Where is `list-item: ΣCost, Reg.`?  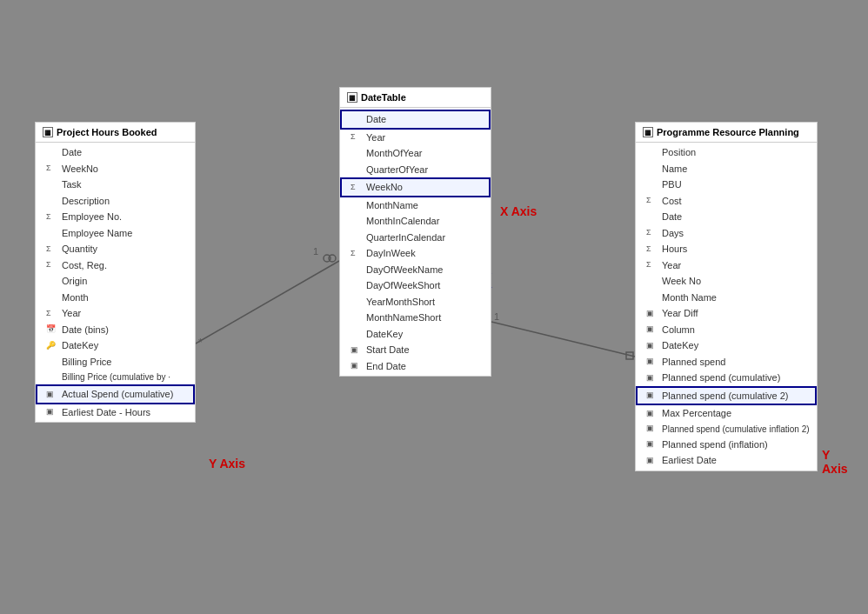
list-item: ΣCost, Reg. is located at coordinates (115, 266).